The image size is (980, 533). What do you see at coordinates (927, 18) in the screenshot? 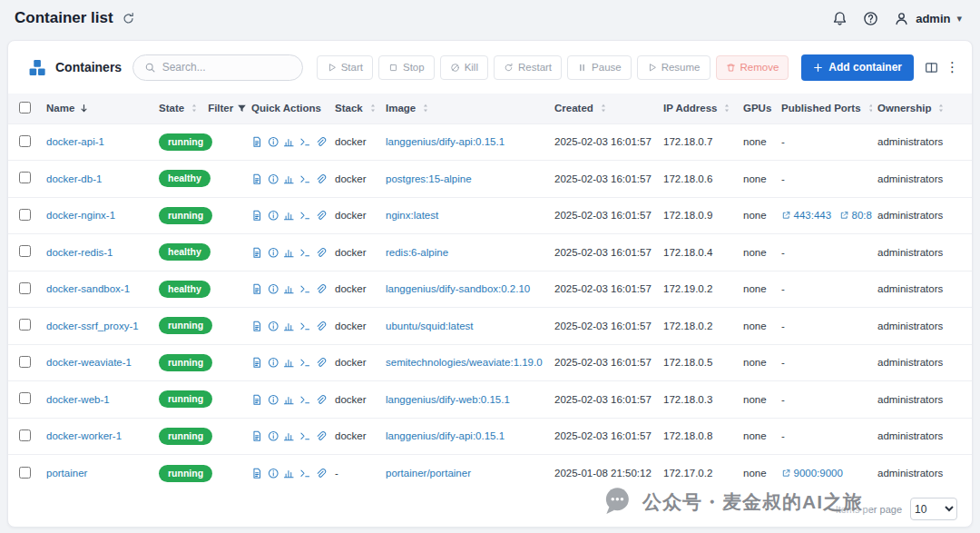
I see `user-menu: admin ▾` at bounding box center [927, 18].